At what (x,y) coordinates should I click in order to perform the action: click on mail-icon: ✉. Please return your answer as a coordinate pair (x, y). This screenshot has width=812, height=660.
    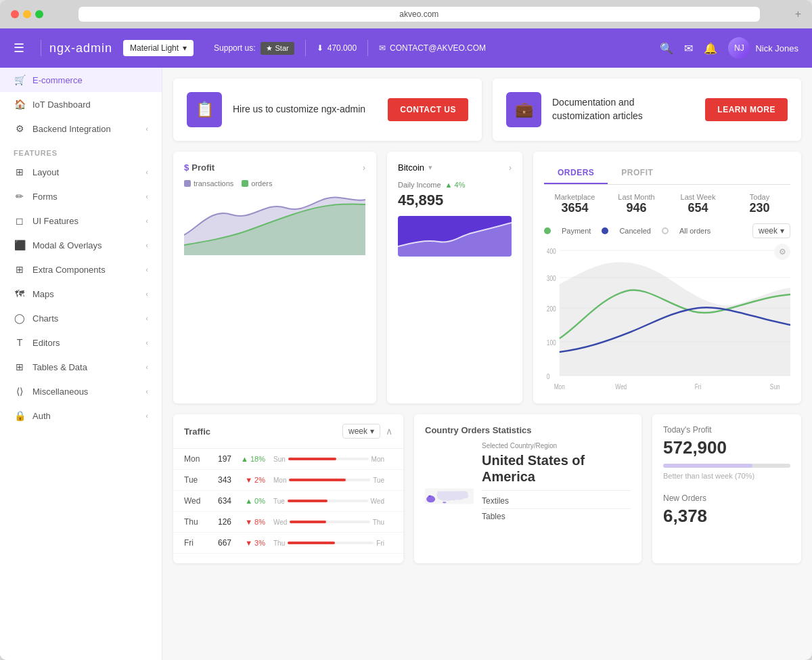
    Looking at the image, I should click on (689, 49).